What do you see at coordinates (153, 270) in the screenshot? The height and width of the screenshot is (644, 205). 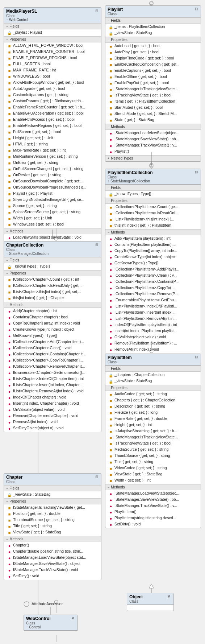 I see `list-item: ●ICollection<PlaylistItem>.Add(Playlis..…` at bounding box center [153, 270].